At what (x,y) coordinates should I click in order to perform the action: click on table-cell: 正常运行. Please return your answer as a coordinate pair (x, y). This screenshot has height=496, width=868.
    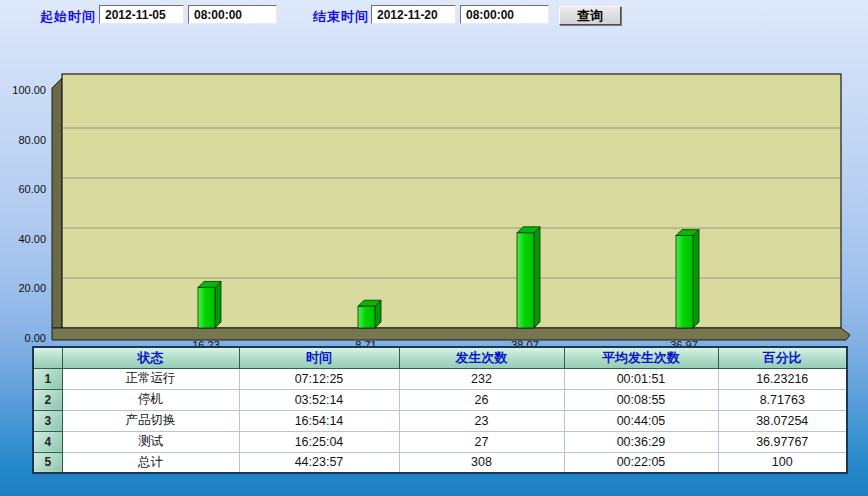
    Looking at the image, I should click on (150, 378).